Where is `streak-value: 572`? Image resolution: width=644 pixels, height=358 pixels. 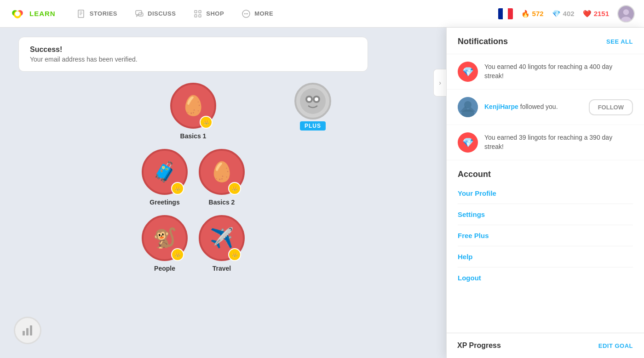
streak-value: 572 is located at coordinates (538, 14).